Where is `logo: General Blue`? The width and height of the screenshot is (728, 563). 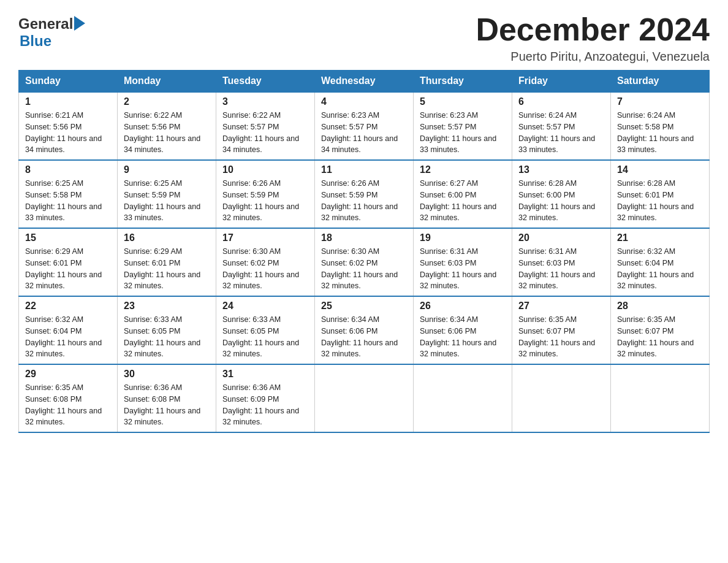 logo: General Blue is located at coordinates (51, 31).